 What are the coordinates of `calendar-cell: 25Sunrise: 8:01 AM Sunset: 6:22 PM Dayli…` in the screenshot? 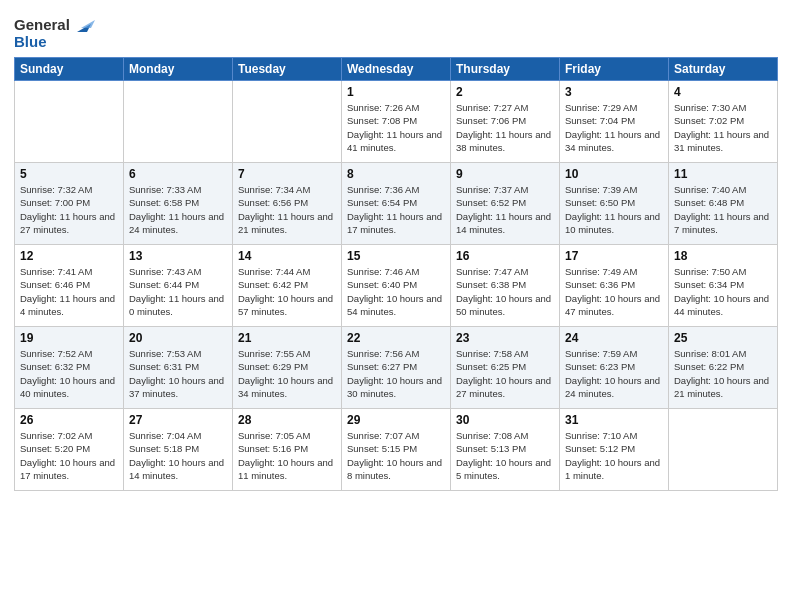 It's located at (724, 368).